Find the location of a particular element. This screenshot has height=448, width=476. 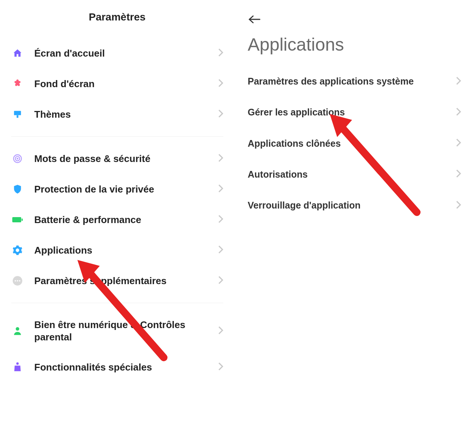

battery-icon is located at coordinates (17, 220).